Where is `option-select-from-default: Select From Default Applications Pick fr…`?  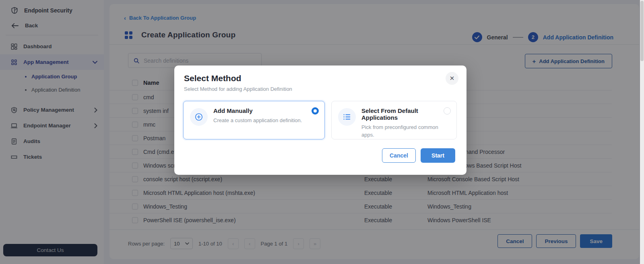
option-select-from-default: Select From Default Applications Pick fr… is located at coordinates (394, 120).